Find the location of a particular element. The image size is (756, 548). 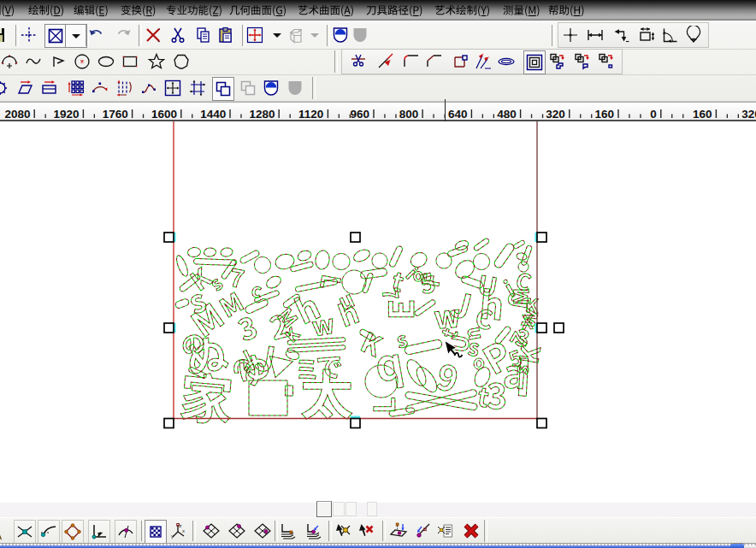

snapbar-plane-xz-button is located at coordinates (263, 531).